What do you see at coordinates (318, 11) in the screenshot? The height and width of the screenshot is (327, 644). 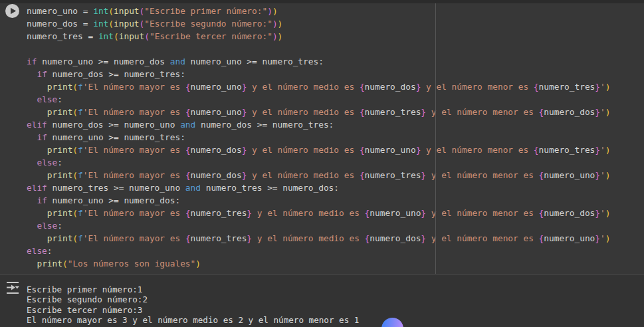 I see `code-line: numero_uno = int(input("Escribe primer n…` at bounding box center [318, 11].